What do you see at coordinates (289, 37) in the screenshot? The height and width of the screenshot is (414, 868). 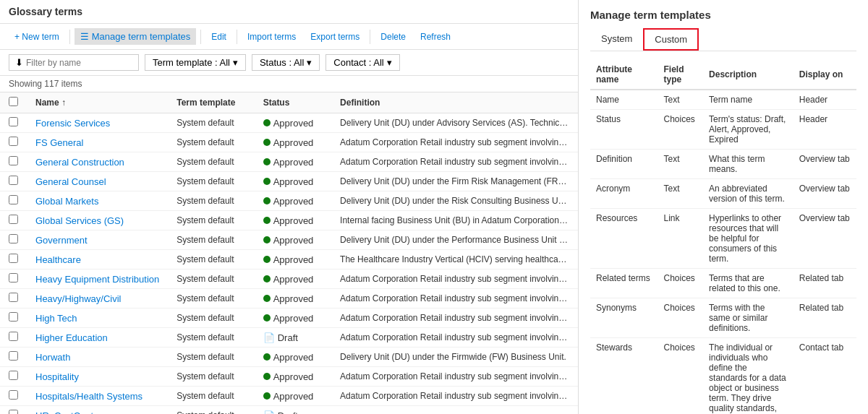 I see `toolbar: + New term ☰ Manage term templates Edit …` at bounding box center [289, 37].